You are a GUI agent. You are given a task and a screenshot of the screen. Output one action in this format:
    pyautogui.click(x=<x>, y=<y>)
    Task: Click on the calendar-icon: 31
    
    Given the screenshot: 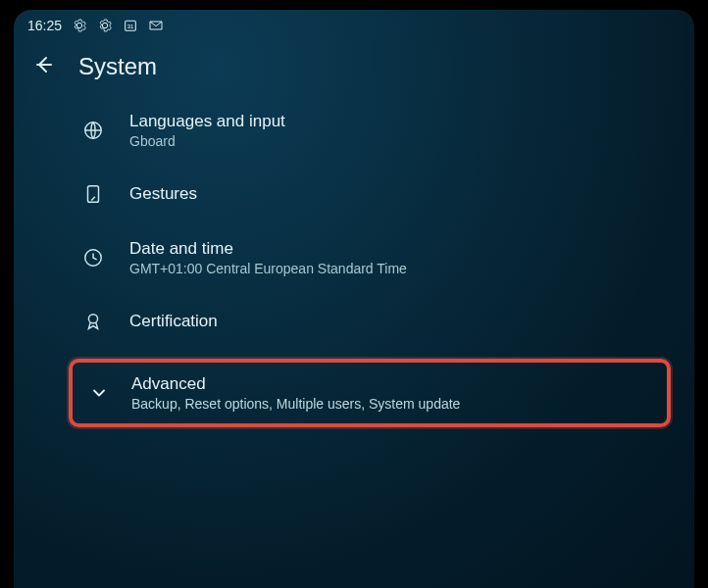 What is the action you would take?
    pyautogui.click(x=130, y=25)
    